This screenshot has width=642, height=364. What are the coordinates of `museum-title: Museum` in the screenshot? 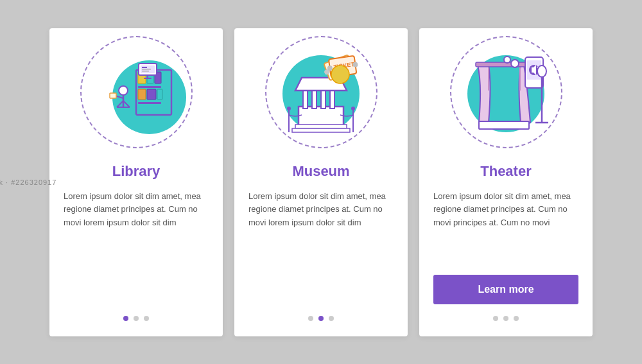 It's located at (321, 171).